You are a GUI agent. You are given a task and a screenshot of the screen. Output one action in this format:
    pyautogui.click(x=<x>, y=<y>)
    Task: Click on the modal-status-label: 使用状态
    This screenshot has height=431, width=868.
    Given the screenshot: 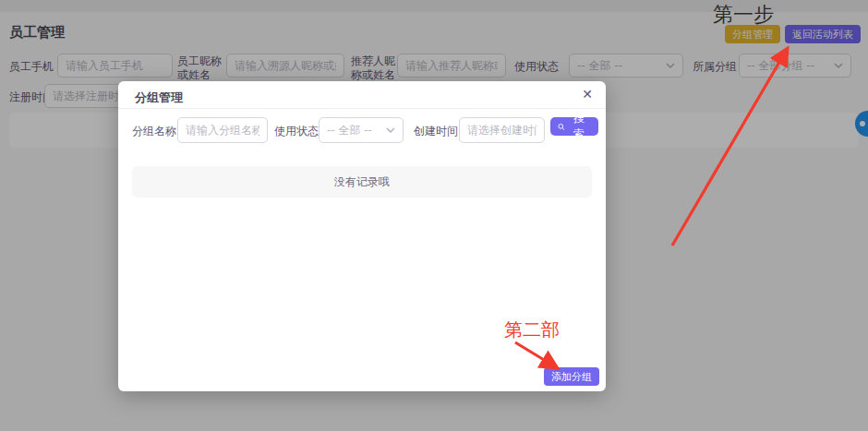 What is the action you would take?
    pyautogui.click(x=296, y=131)
    